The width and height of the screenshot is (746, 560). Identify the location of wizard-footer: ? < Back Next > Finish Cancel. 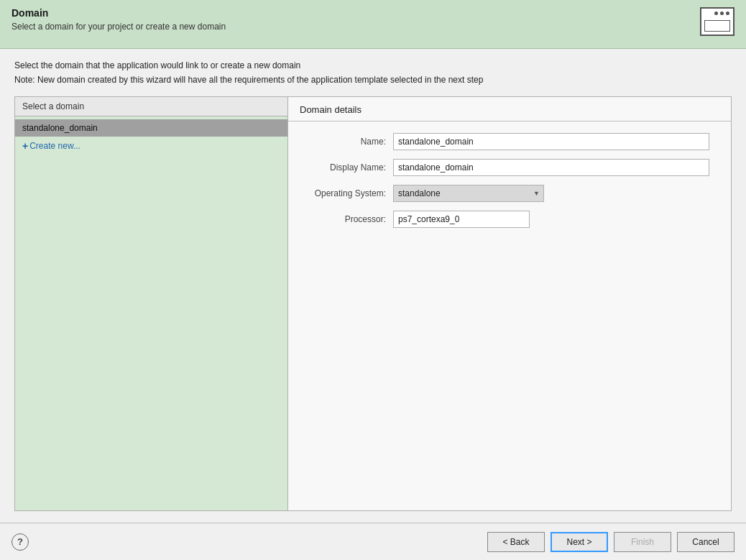
(373, 541).